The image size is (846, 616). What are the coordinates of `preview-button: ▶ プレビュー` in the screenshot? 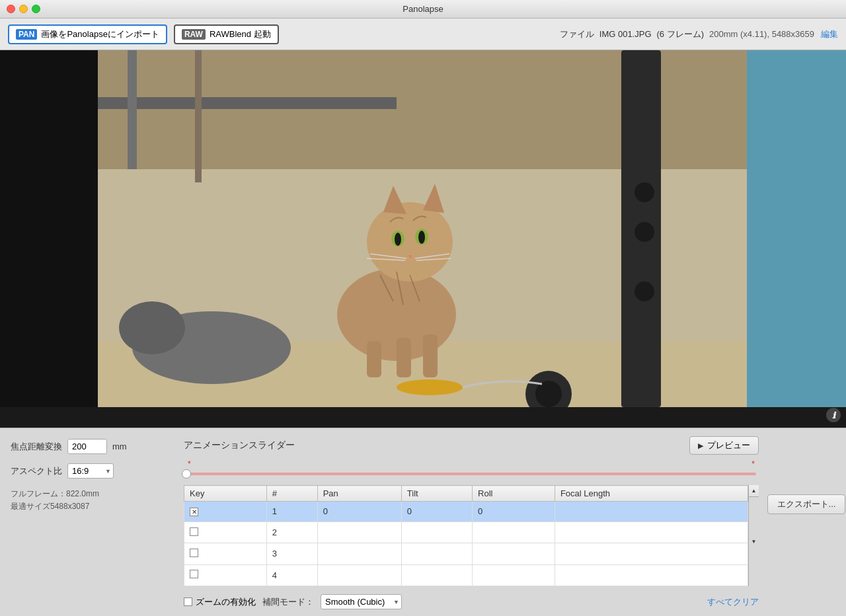 It's located at (724, 445).